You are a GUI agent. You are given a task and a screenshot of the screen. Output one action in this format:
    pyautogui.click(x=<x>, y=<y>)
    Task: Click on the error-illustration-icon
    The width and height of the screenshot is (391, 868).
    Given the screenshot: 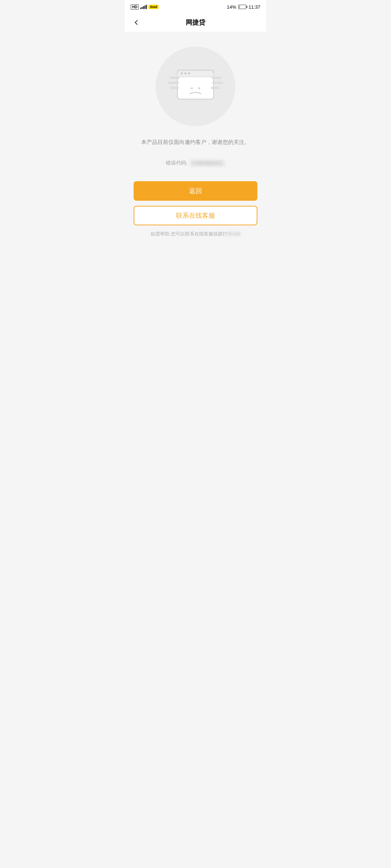 What is the action you would take?
    pyautogui.click(x=196, y=86)
    